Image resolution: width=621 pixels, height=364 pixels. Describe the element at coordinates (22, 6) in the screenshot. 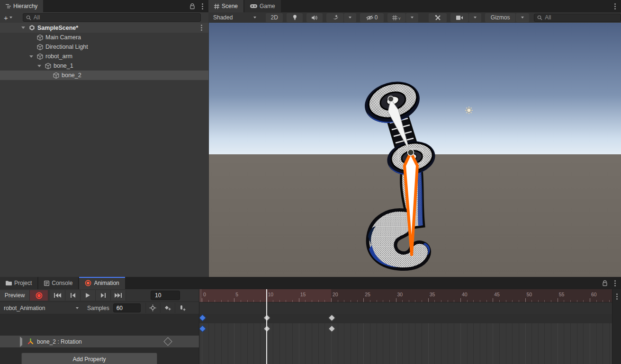

I see `tab-hierarchy: Hierarchy` at that location.